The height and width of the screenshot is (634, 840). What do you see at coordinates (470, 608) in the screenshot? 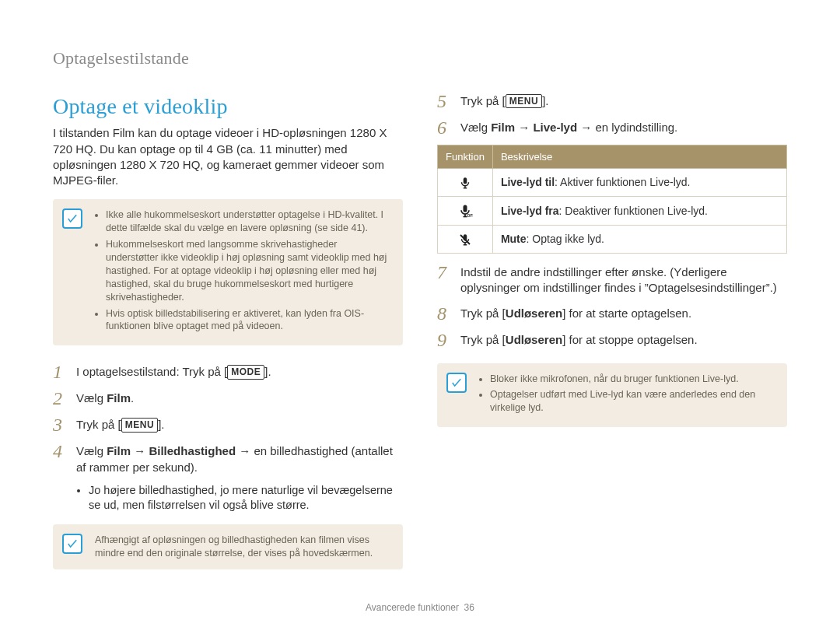
I see `footer-page-number: 36` at bounding box center [470, 608].